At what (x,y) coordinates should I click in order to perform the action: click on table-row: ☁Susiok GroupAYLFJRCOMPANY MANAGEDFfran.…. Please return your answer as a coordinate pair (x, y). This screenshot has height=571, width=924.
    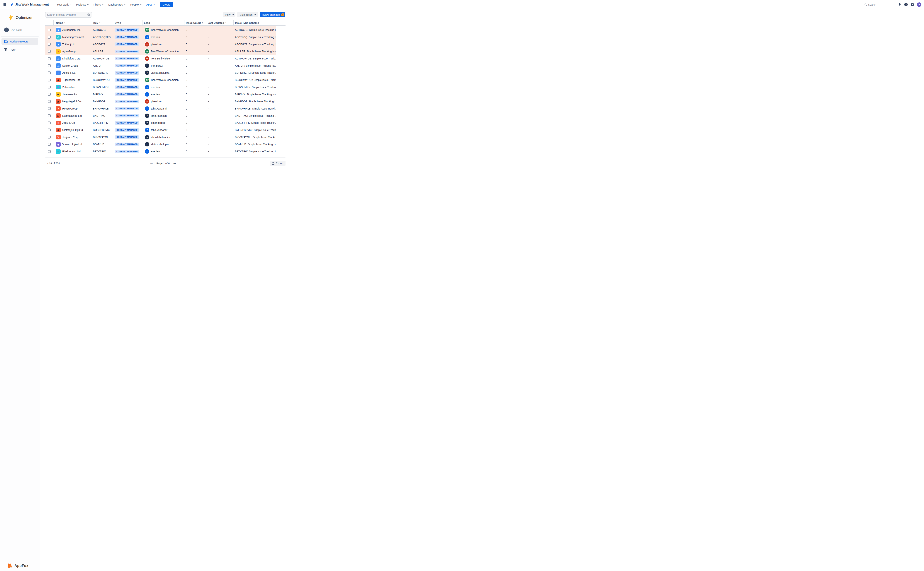
    Looking at the image, I should click on (161, 66).